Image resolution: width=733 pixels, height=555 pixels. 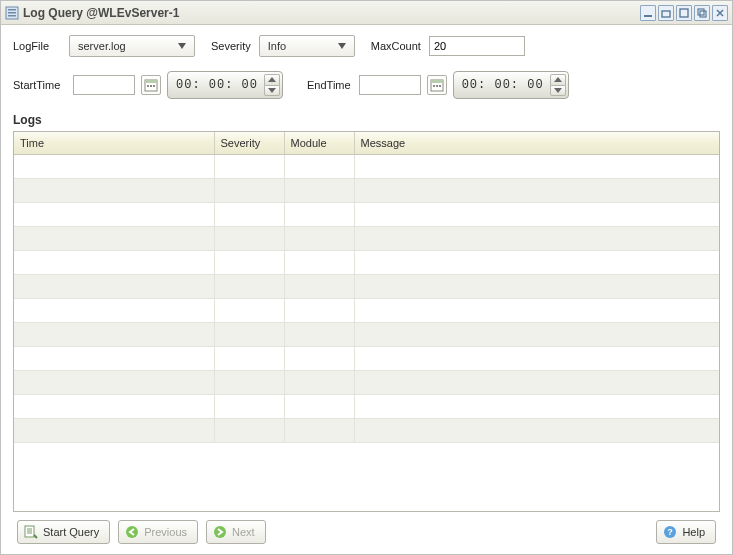 What do you see at coordinates (37, 46) in the screenshot?
I see `logfile-label: LogFile` at bounding box center [37, 46].